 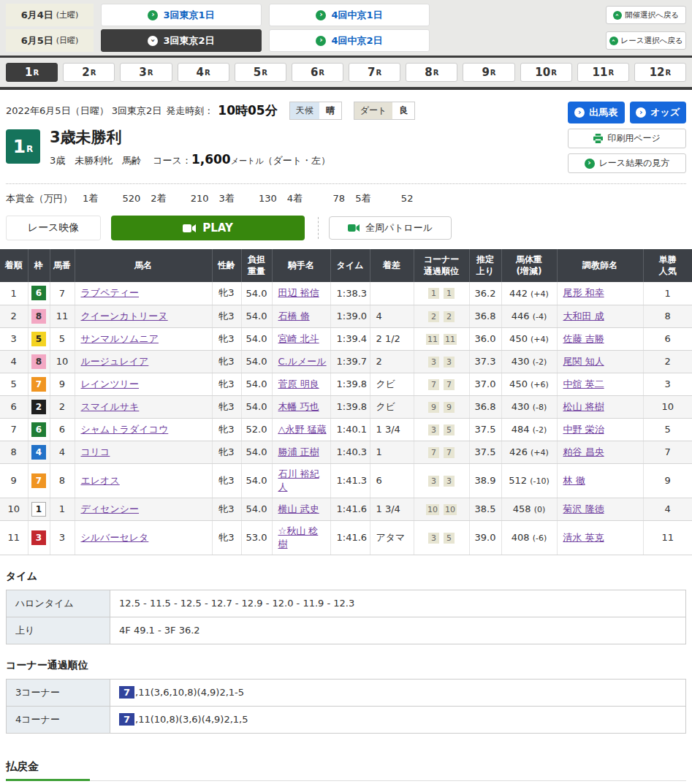 I want to click on win-popularity: 6, so click(x=668, y=339).